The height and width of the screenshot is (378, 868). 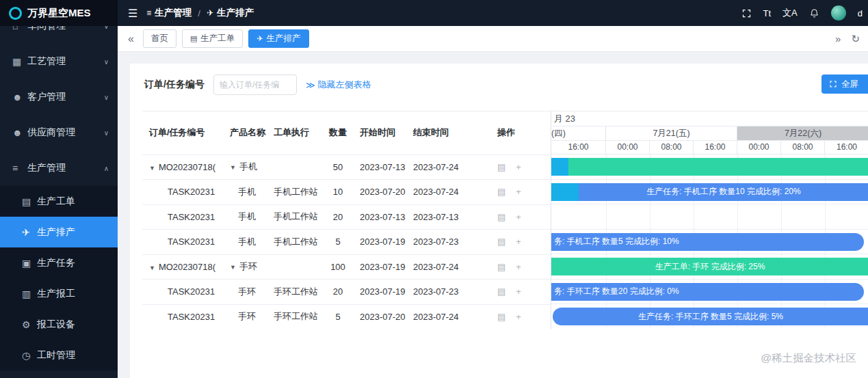 What do you see at coordinates (59, 294) in the screenshot?
I see `sidebar-item-report: ▥生产报工` at bounding box center [59, 294].